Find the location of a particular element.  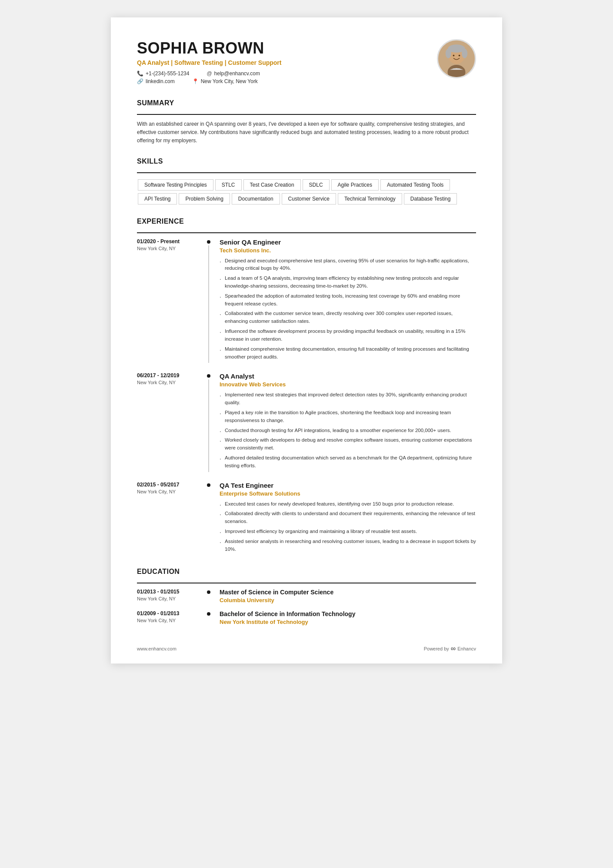

experience-divider is located at coordinates (306, 233).